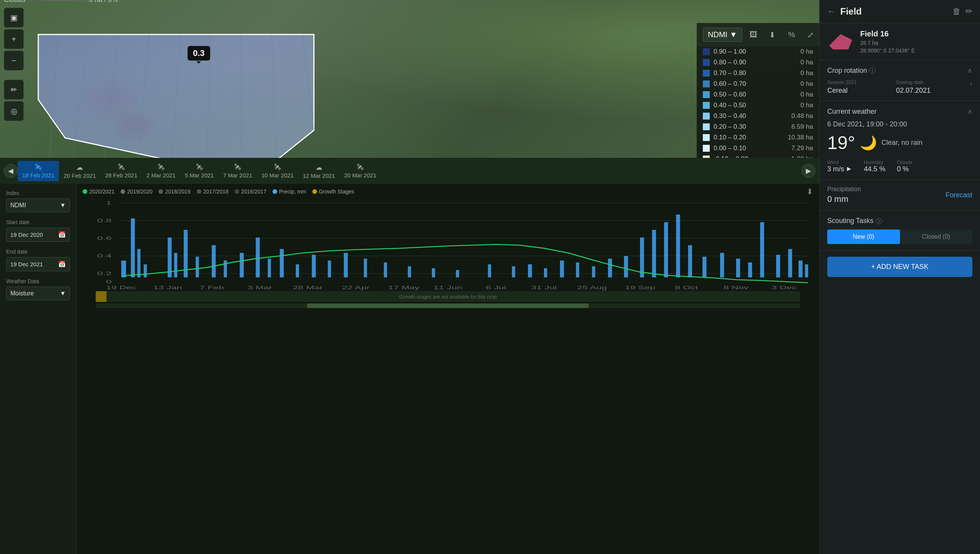 The image size is (980, 554). What do you see at coordinates (758, 138) in the screenshot?
I see `legend-row: 0.10 – 0.20 10.38 ha` at bounding box center [758, 138].